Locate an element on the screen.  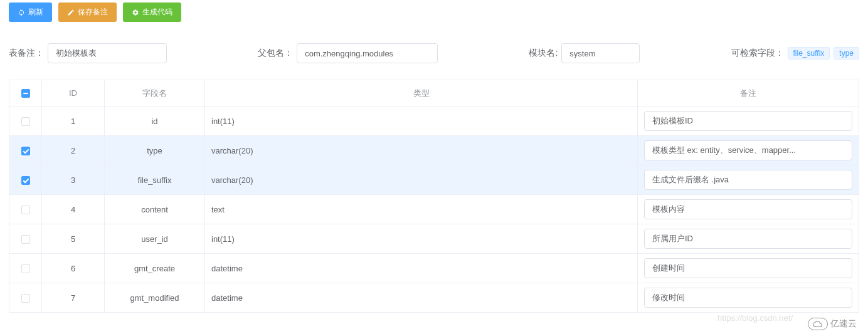
cell-type: text is located at coordinates (421, 209).